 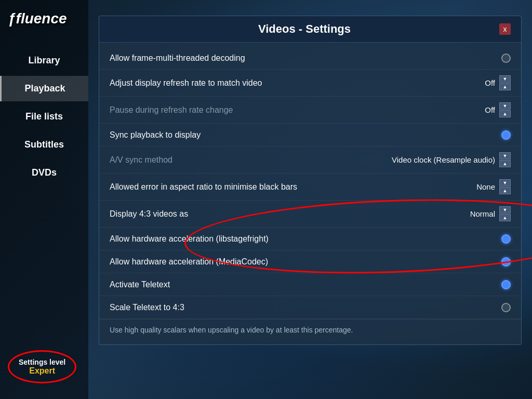 What do you see at coordinates (505, 83) in the screenshot?
I see `adjust-refresh-arrows: ▼ ▲` at bounding box center [505, 83].